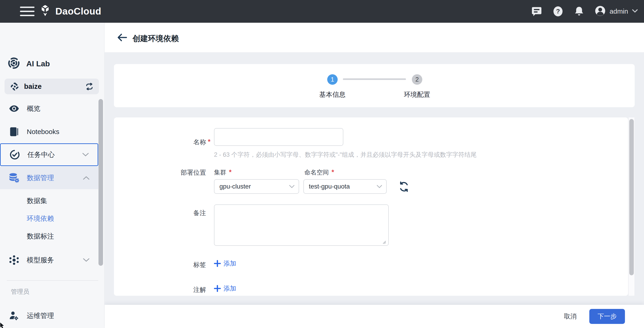 The height and width of the screenshot is (328, 644). I want to click on task-check-icon, so click(15, 155).